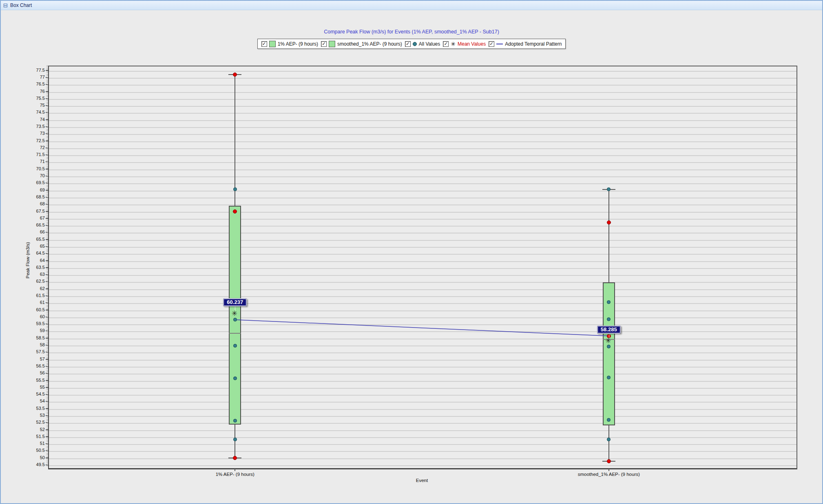 The image size is (823, 504). I want to click on legend-label: smoothed_1% AEP- (9 hours), so click(369, 44).